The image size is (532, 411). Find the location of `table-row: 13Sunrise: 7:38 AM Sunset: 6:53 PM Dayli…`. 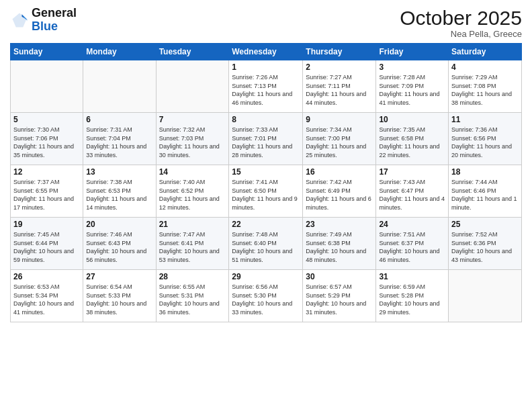

table-row: 13Sunrise: 7:38 AM Sunset: 6:53 PM Dayli… is located at coordinates (120, 191).